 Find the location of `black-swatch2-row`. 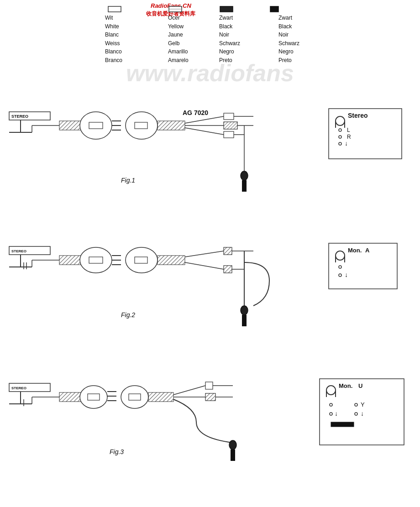

black-swatch2-row is located at coordinates (274, 10).